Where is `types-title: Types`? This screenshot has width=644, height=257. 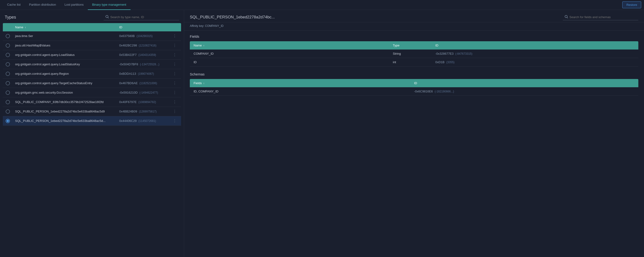
types-title: Types is located at coordinates (10, 17).